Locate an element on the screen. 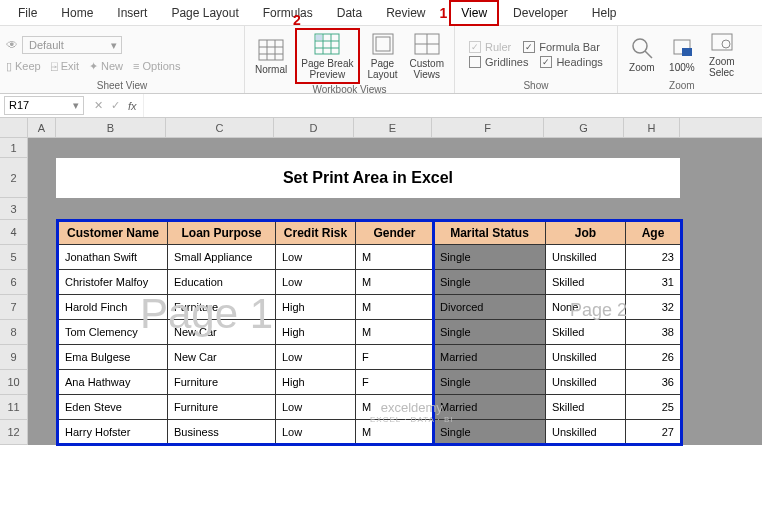 The height and width of the screenshot is (519, 762). menu-page-layout: Page Layout is located at coordinates (204, 13).